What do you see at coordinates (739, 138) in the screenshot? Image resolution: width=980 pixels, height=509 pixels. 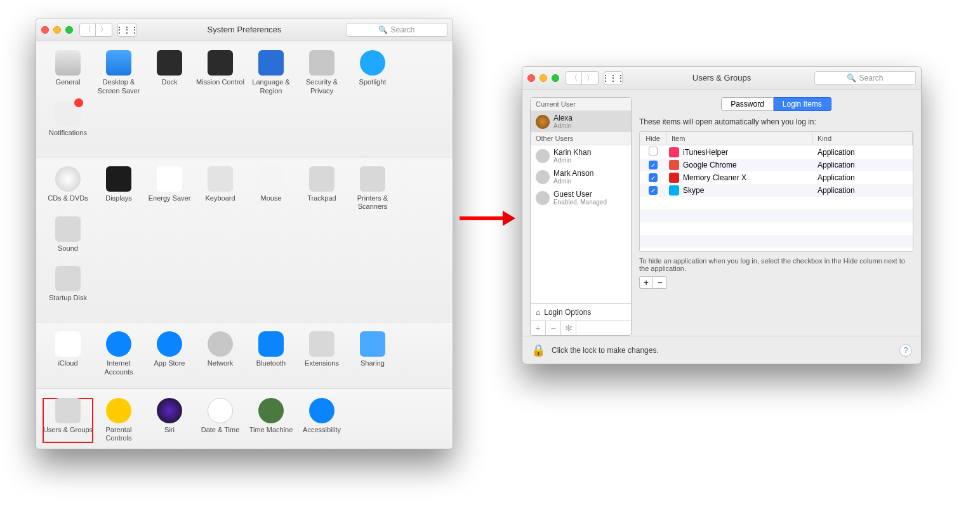 I see `col-item: Item` at bounding box center [739, 138].